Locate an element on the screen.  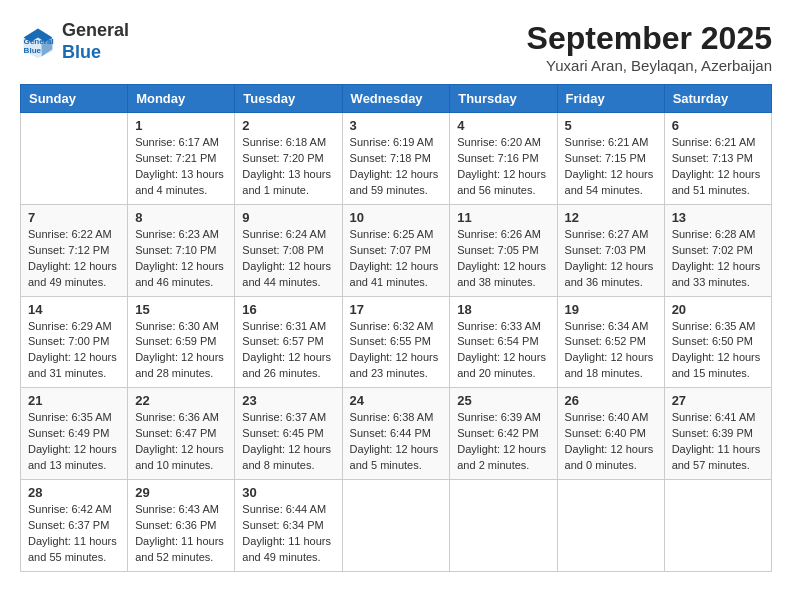
day-number: 2 is located at coordinates (288, 126).